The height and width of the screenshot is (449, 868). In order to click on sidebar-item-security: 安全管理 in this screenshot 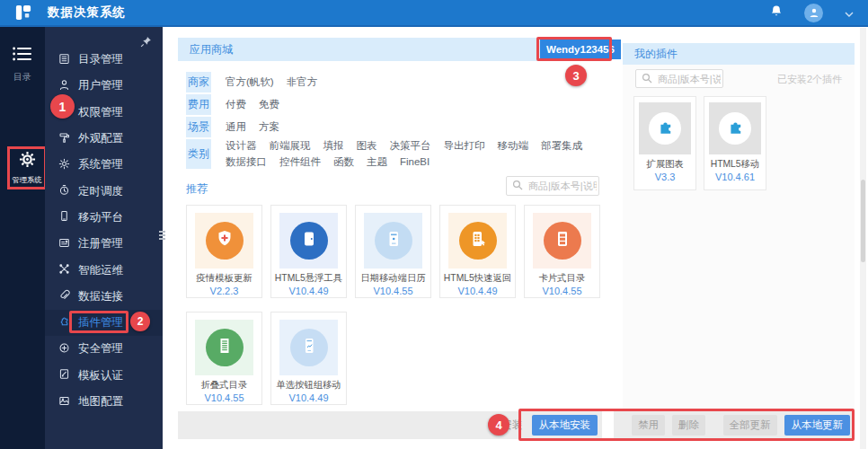, I will do `click(104, 348)`.